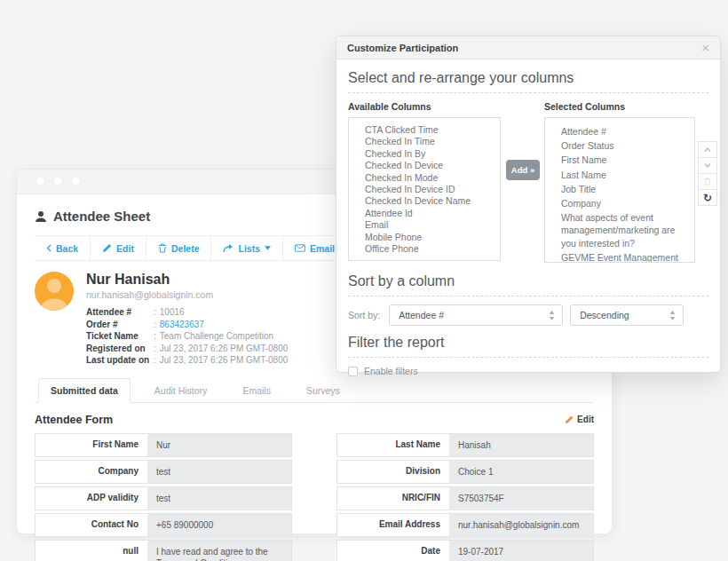  What do you see at coordinates (91, 499) in the screenshot?
I see `field-label: ADP validity` at bounding box center [91, 499].